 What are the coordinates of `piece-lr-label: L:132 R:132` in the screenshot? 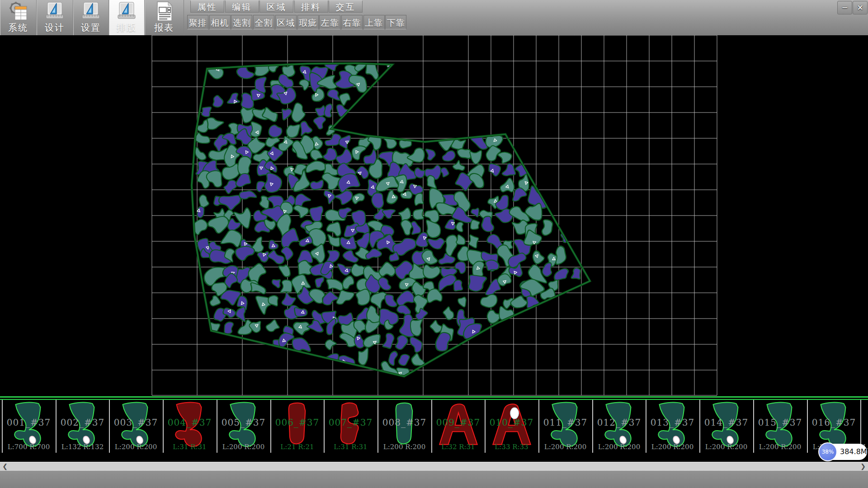 It's located at (82, 447).